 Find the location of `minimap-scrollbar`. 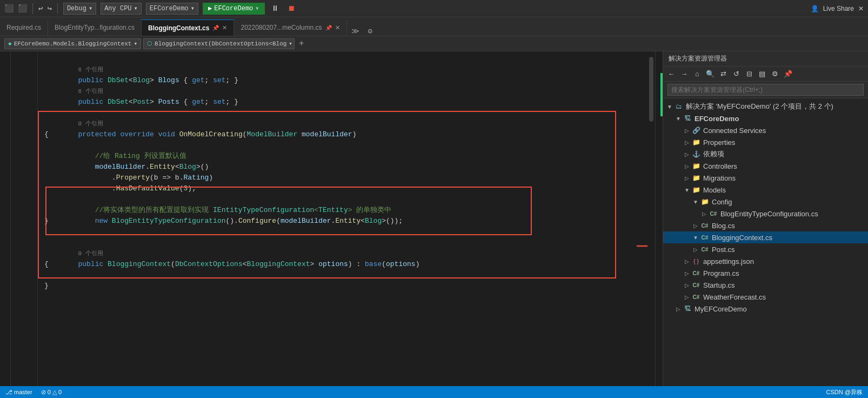

minimap-scrollbar is located at coordinates (659, 218).